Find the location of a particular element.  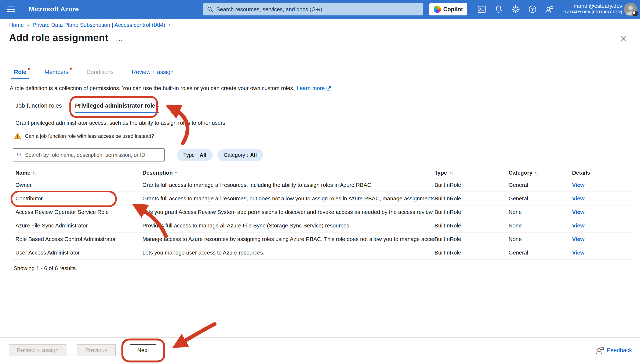

account-tenant: ESTUARY.DEV (ESTUARY.DEV) is located at coordinates (592, 12).